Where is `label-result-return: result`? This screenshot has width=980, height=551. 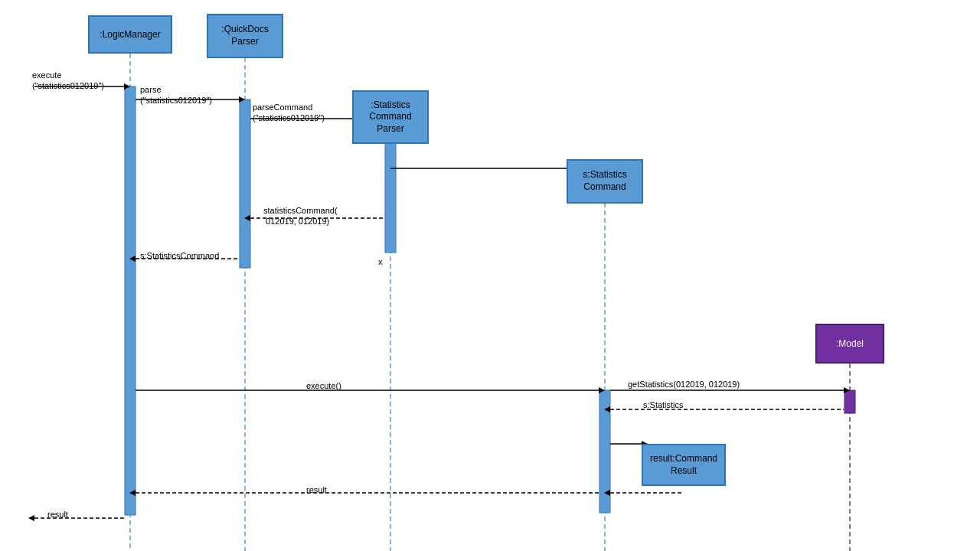 label-result-return: result is located at coordinates (317, 490).